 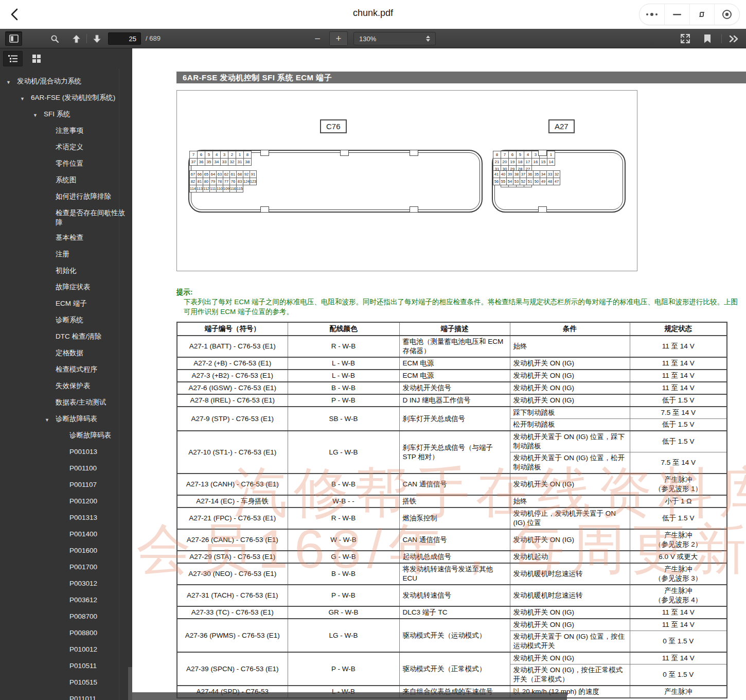 What do you see at coordinates (67, 387) in the screenshot?
I see `outline-item: ▼失效保护表` at bounding box center [67, 387].